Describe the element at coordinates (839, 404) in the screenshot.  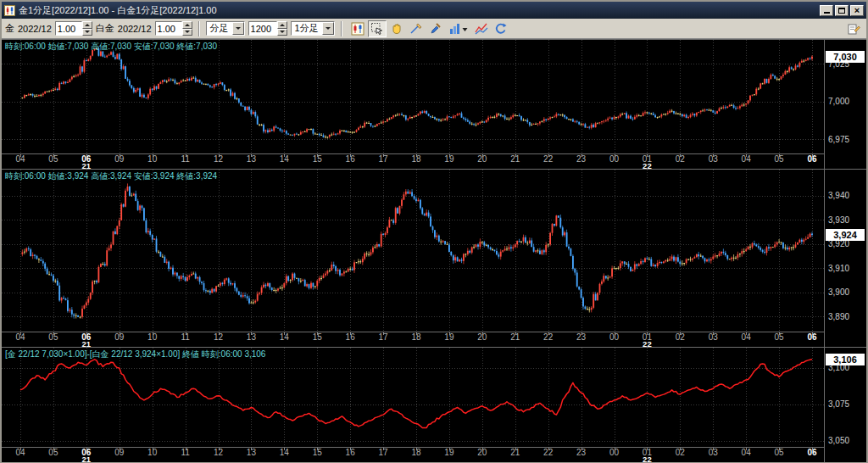
I see `price-tick-label: 3,075` at that location.